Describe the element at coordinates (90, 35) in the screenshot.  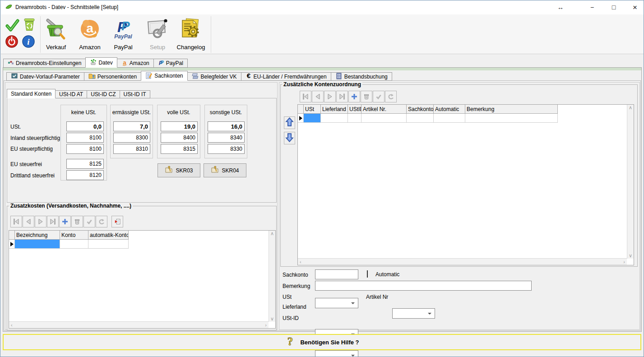
I see `amazon-button: a Amazon` at that location.